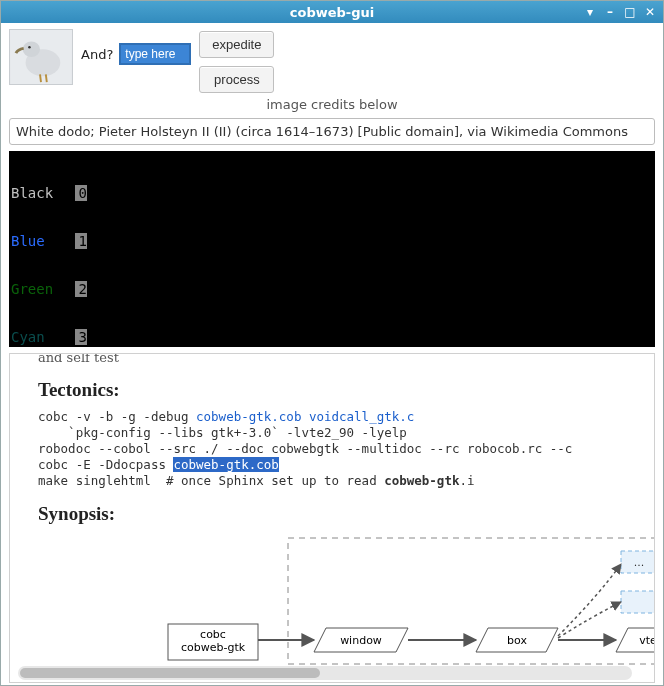 The width and height of the screenshot is (664, 686). What do you see at coordinates (361, 640) in the screenshot?
I see `svg-text: window` at bounding box center [361, 640].